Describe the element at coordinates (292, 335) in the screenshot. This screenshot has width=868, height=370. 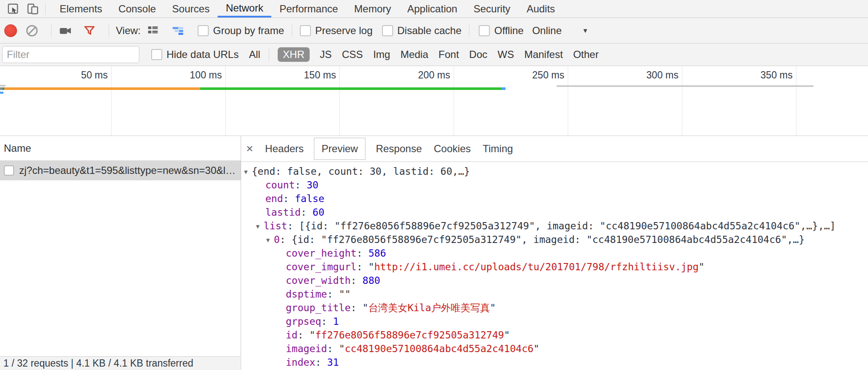
I see `json-token-key: id` at that location.